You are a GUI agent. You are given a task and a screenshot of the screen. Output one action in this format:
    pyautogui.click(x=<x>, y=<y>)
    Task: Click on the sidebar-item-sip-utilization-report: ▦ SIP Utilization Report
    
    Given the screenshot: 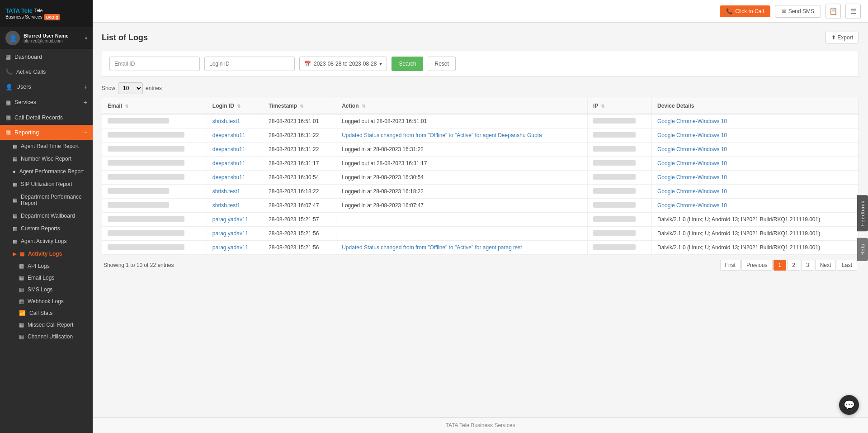 What is the action you would take?
    pyautogui.click(x=46, y=184)
    